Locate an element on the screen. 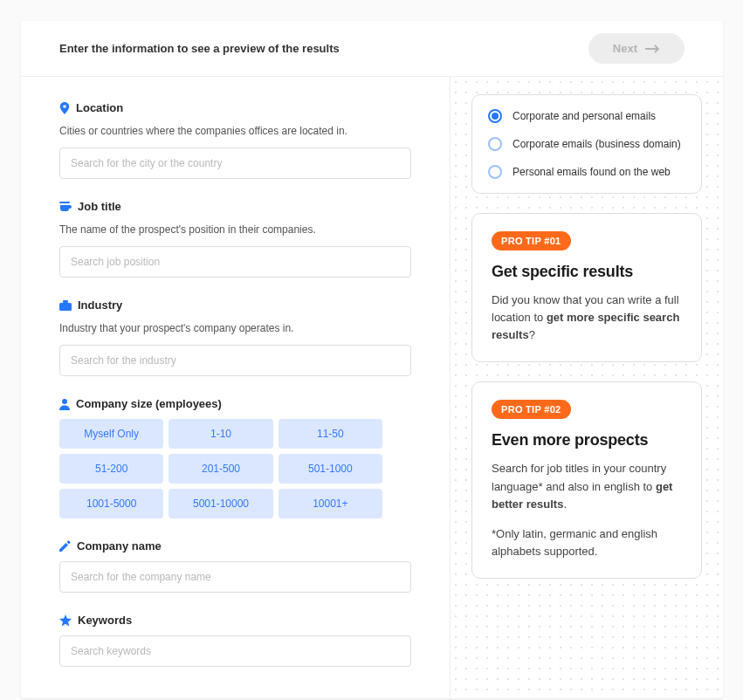 This screenshot has width=743, height=700. size-chip: Myself Only is located at coordinates (112, 434).